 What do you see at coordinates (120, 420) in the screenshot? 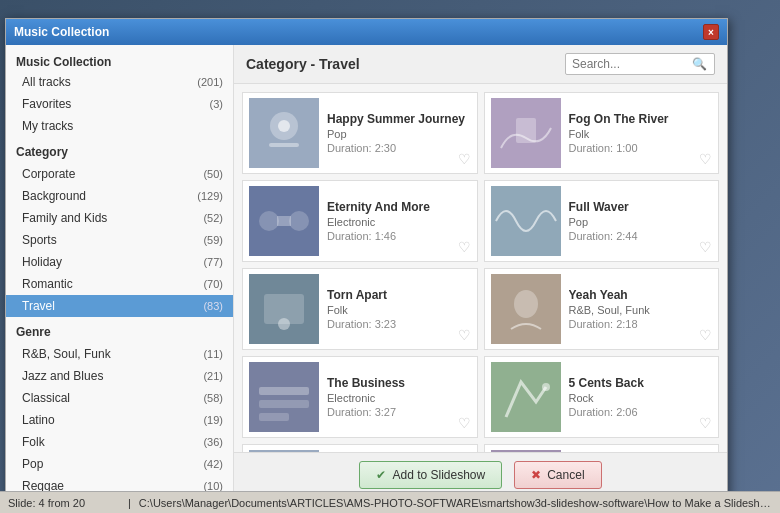
I see `sidebar-item-latino: Latino (19)` at bounding box center [120, 420].